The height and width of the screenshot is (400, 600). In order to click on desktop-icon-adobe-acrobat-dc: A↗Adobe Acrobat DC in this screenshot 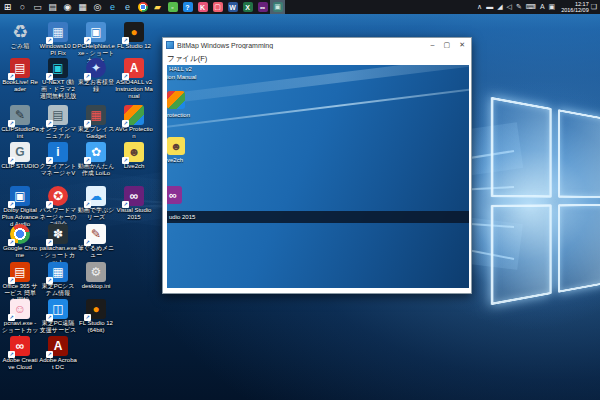, I will do `click(58, 354)`.